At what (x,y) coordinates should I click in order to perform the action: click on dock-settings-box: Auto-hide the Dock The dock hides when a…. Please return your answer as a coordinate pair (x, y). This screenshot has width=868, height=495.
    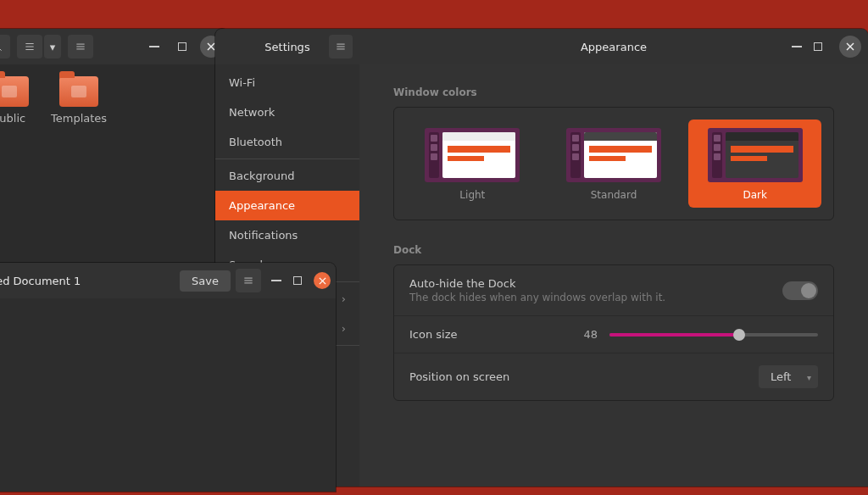
    Looking at the image, I should click on (614, 332).